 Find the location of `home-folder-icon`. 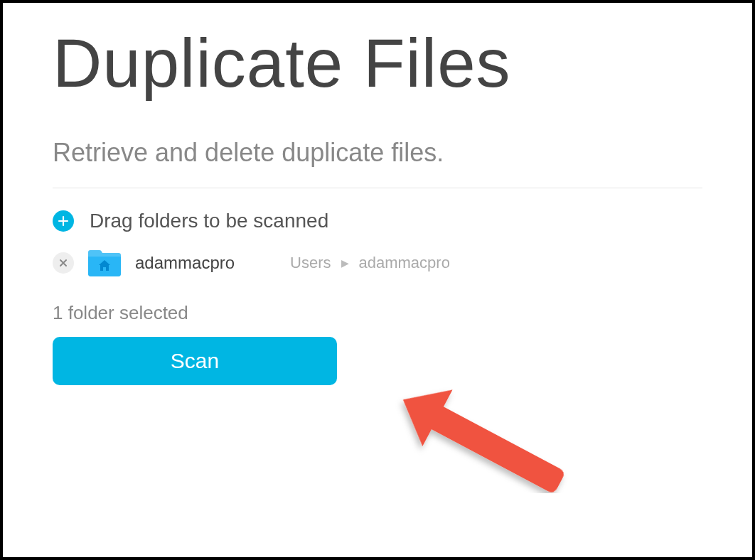

home-folder-icon is located at coordinates (105, 263).